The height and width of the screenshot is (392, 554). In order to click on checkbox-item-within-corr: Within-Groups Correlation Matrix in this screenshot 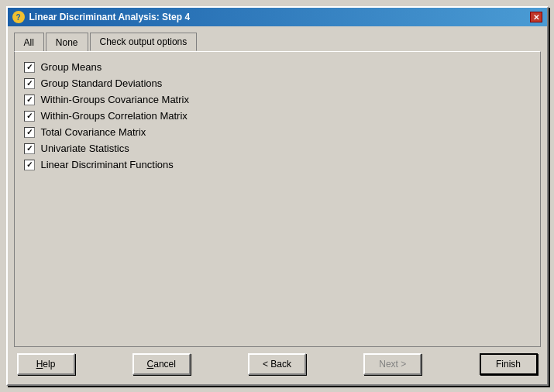, I will do `click(277, 116)`.